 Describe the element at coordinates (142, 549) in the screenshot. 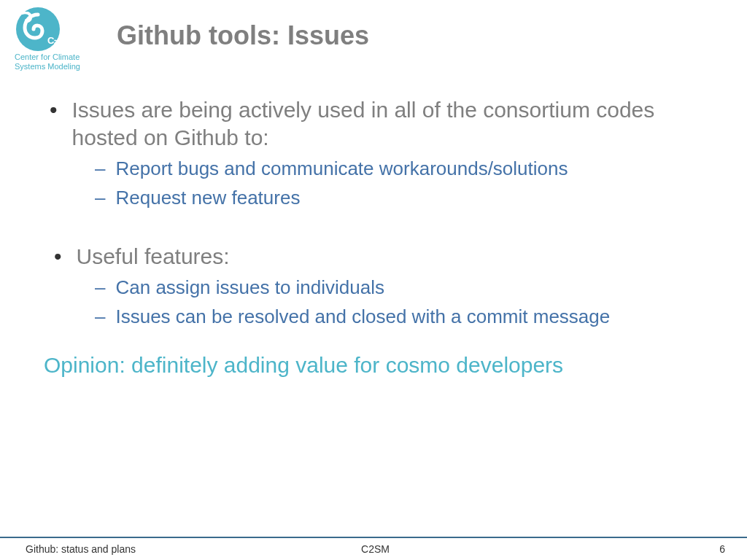

I see `footer-left: Github: status and plans` at that location.